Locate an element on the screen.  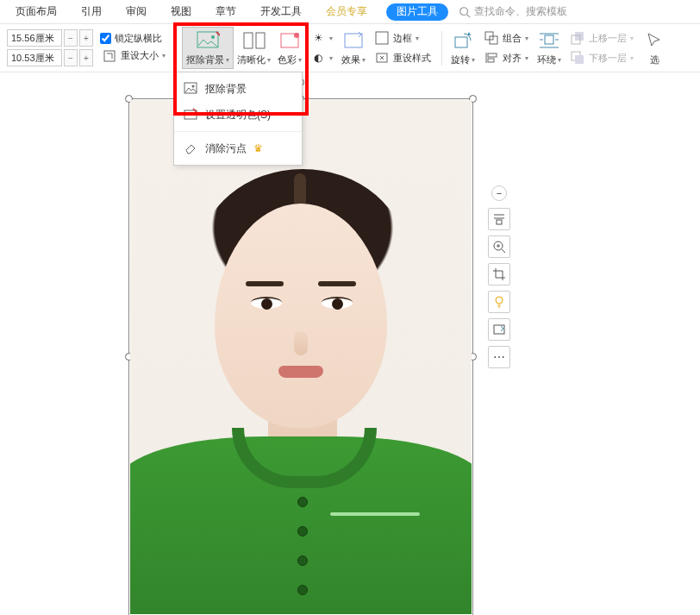
rotate-button: 旋转▾ is located at coordinates (463, 48).